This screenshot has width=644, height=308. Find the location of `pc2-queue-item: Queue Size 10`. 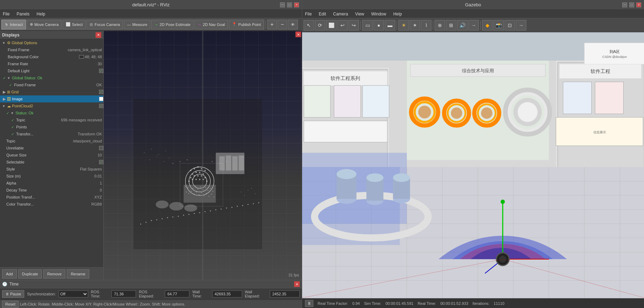

pc2-queue-item: Queue Size 10 is located at coordinates (52, 155).